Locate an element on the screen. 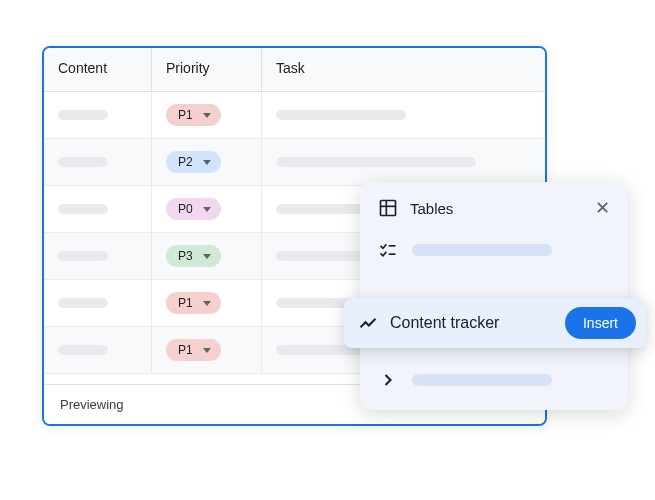 This screenshot has height=500, width=655. popover-item-checklist is located at coordinates (494, 250).